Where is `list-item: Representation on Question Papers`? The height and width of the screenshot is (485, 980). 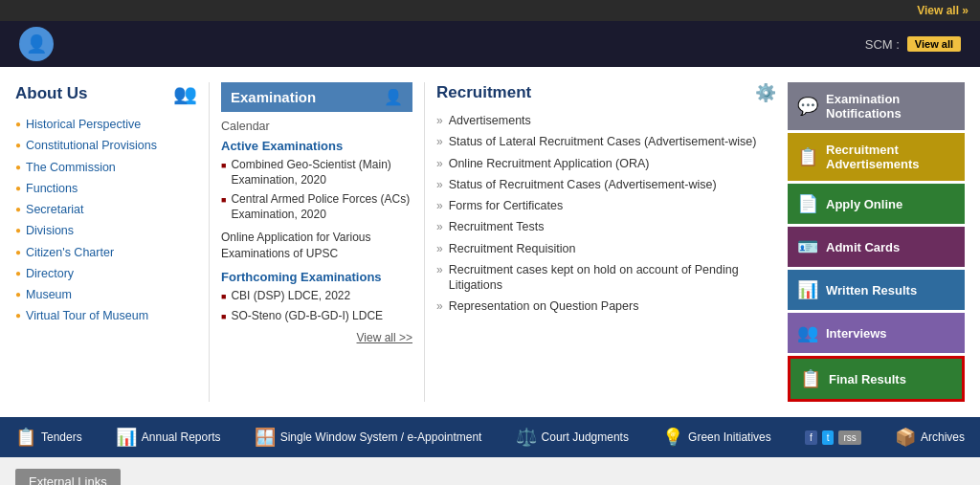
list-item: Representation on Question Papers is located at coordinates (607, 306).